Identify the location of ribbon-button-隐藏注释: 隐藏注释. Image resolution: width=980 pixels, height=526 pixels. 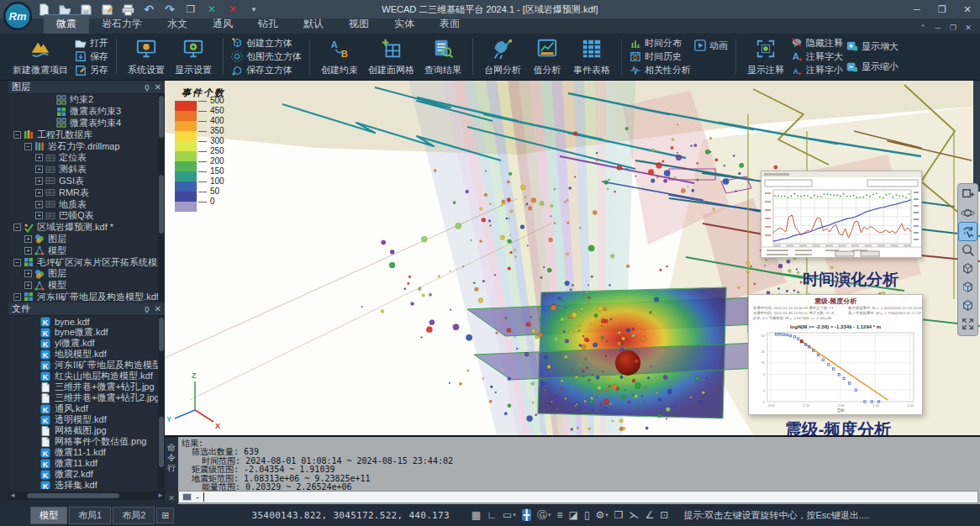
(817, 43).